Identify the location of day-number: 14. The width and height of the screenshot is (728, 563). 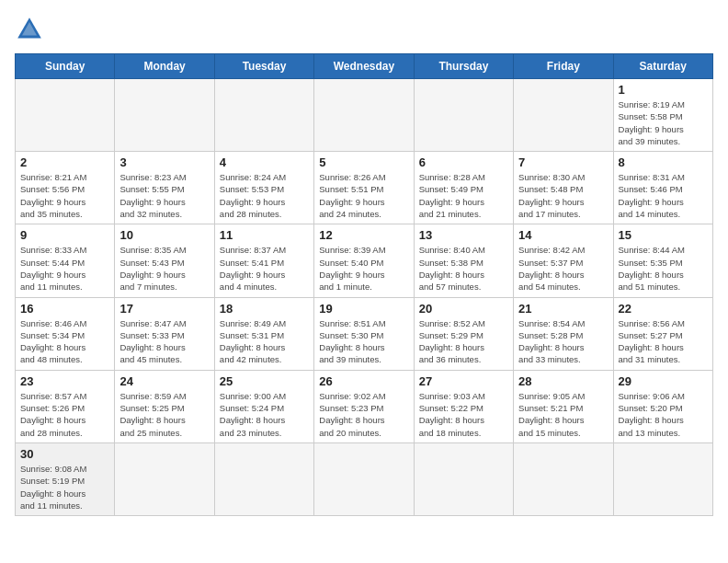
(563, 236).